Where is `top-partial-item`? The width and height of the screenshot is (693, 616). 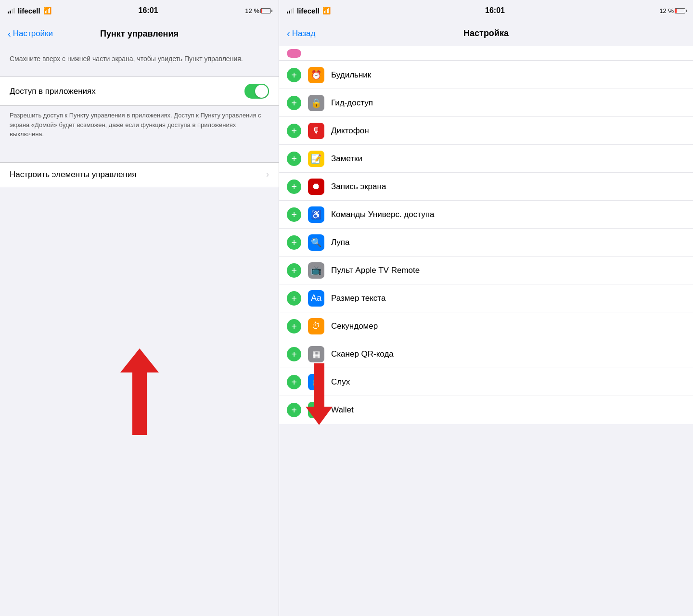 top-partial-item is located at coordinates (486, 53).